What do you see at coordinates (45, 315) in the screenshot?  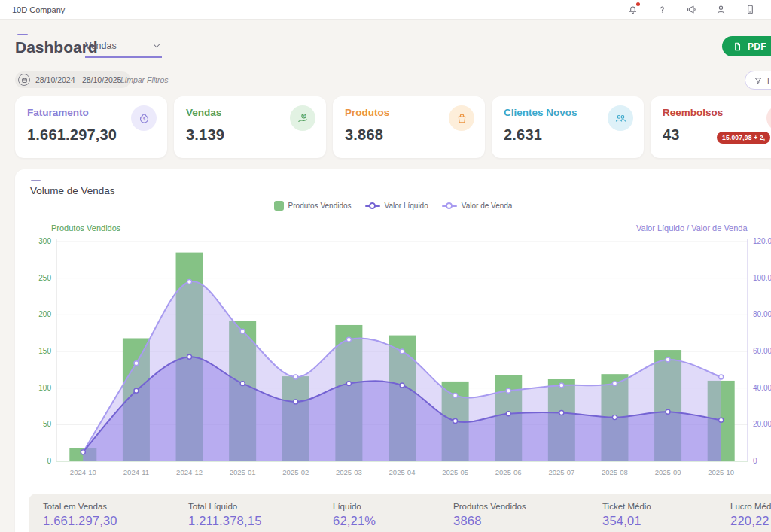 I see `left-axis-tick: 200` at bounding box center [45, 315].